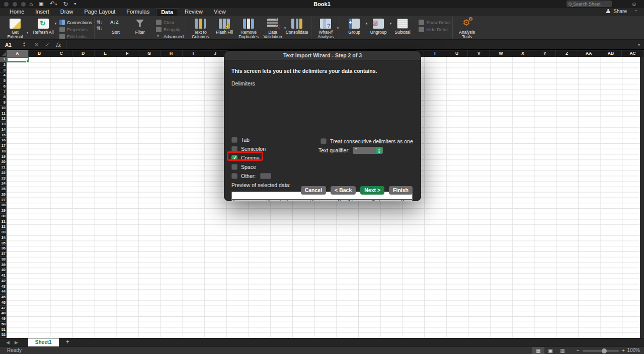 The width and height of the screenshot is (644, 354). I want to click on ribbon-tab-formulas: Formulas, so click(138, 12).